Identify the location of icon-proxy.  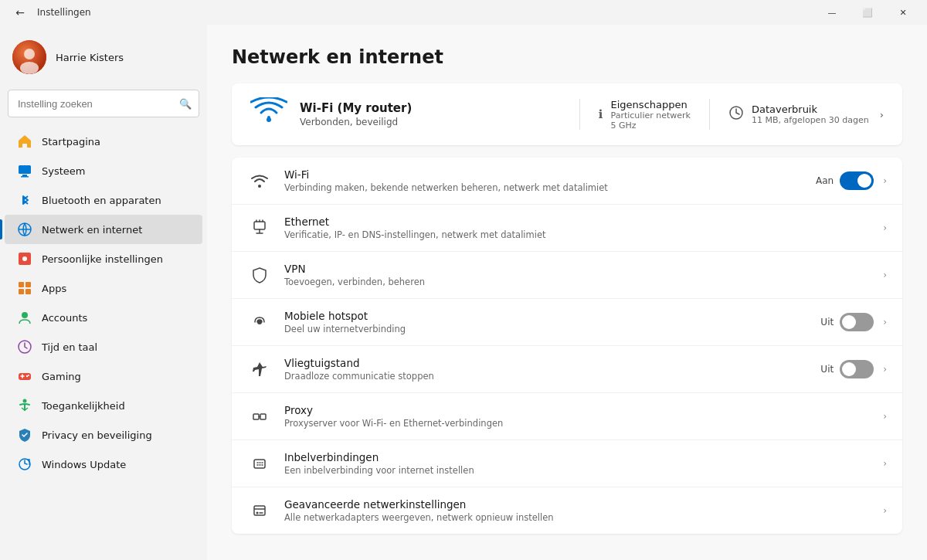
(260, 416).